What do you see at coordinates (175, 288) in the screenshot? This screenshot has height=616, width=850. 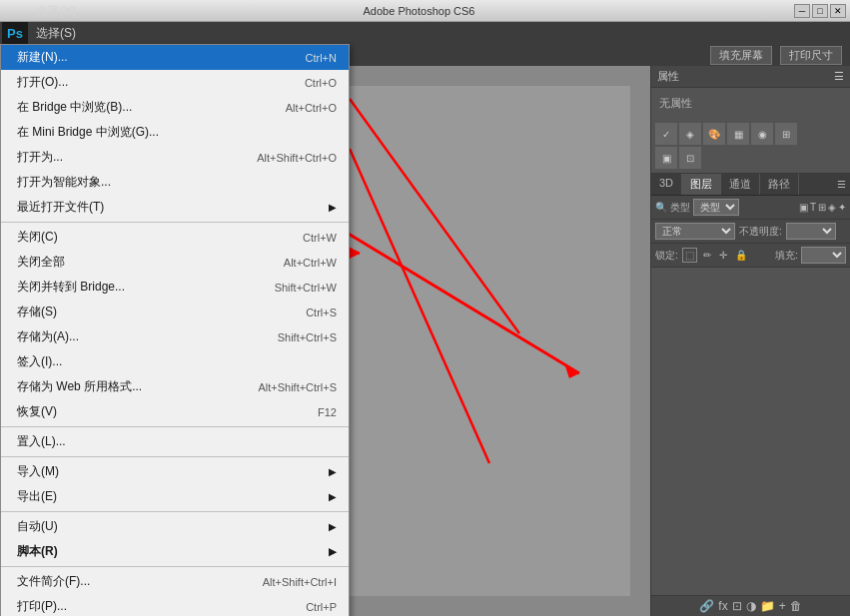 I see `dropdown-item-9: 关闭并转到 Bridge...Shift+Ctrl+W` at bounding box center [175, 288].